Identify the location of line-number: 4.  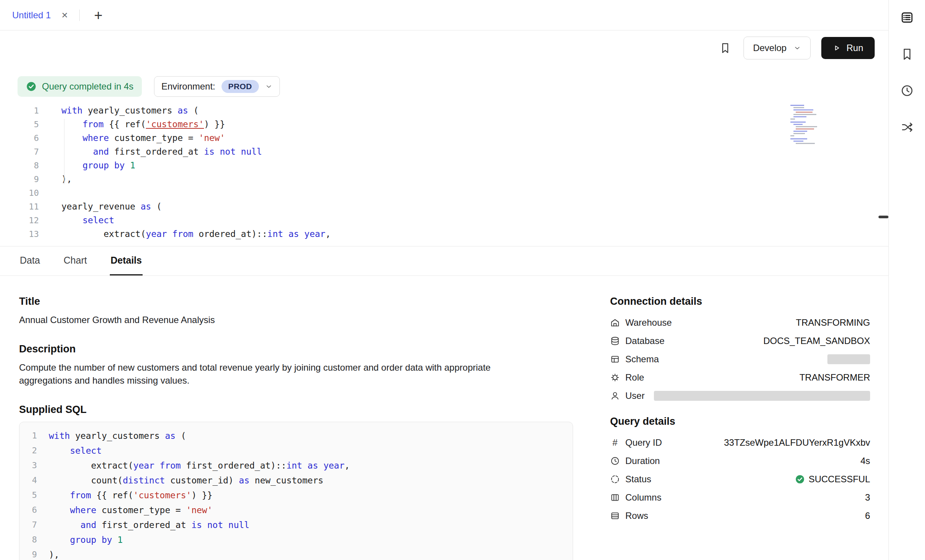
(28, 480).